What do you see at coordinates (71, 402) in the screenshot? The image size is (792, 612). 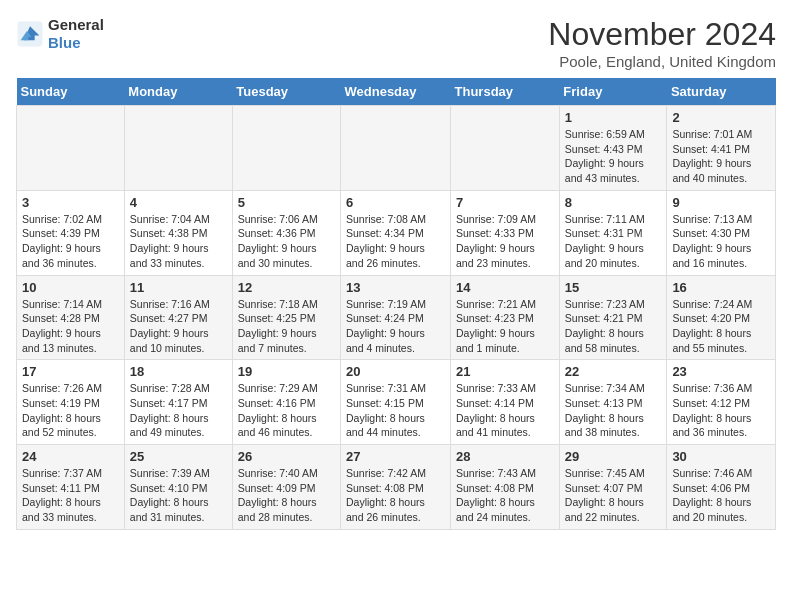 I see `calendar-cell: 17Sunrise: 7:26 AMSunset: 4:19 PMDayligh…` at bounding box center [71, 402].